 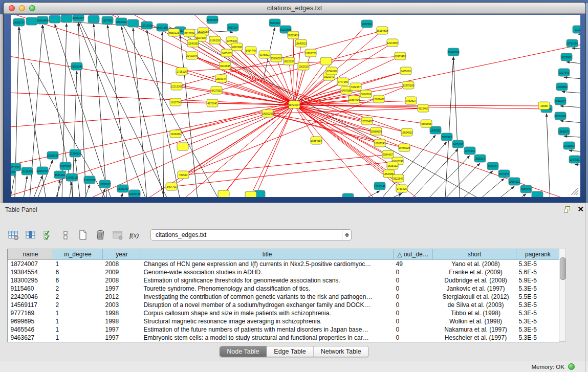 I want to click on network-node: 2935114, so click(x=480, y=159).